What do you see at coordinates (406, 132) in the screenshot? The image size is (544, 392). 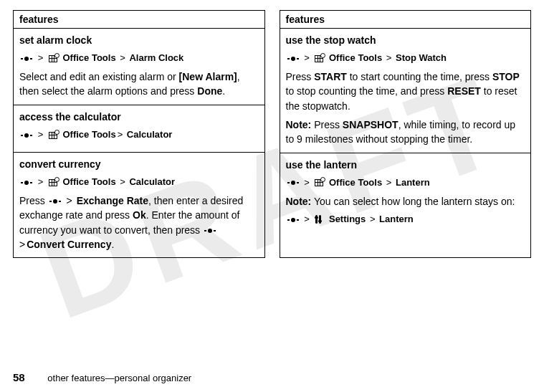 I see `feature-note: Note: Press SNAPSHOT, while timing, to r…` at bounding box center [406, 132].